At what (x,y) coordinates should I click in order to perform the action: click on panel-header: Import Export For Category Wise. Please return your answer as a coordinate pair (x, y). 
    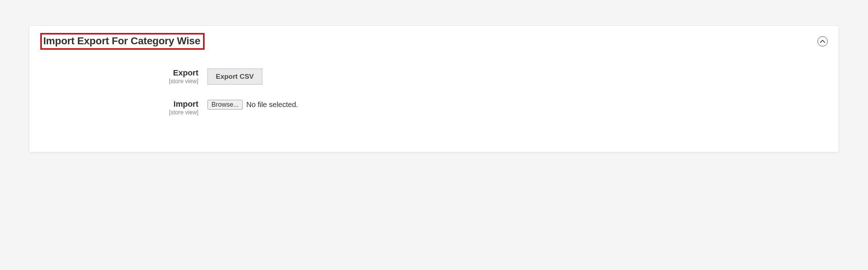
    Looking at the image, I should click on (434, 41).